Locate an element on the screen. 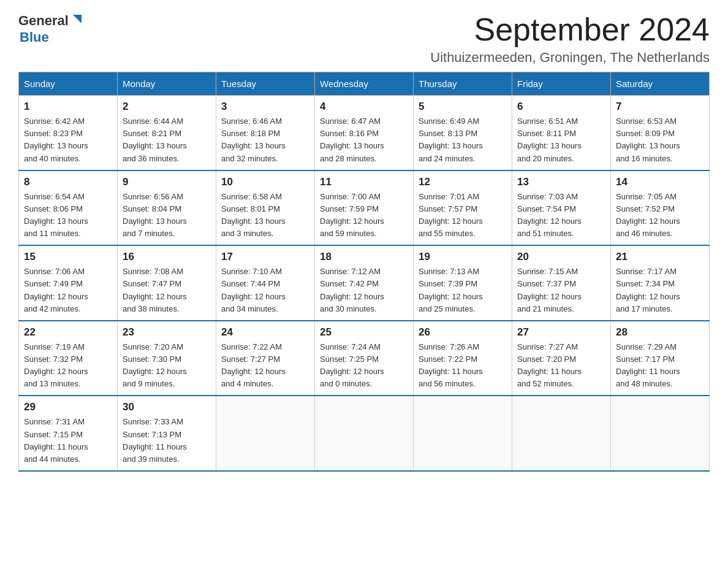  calendar-cell: 8Sunrise: 6:54 AMSunset: 8:06 PMDaylight… is located at coordinates (69, 209).